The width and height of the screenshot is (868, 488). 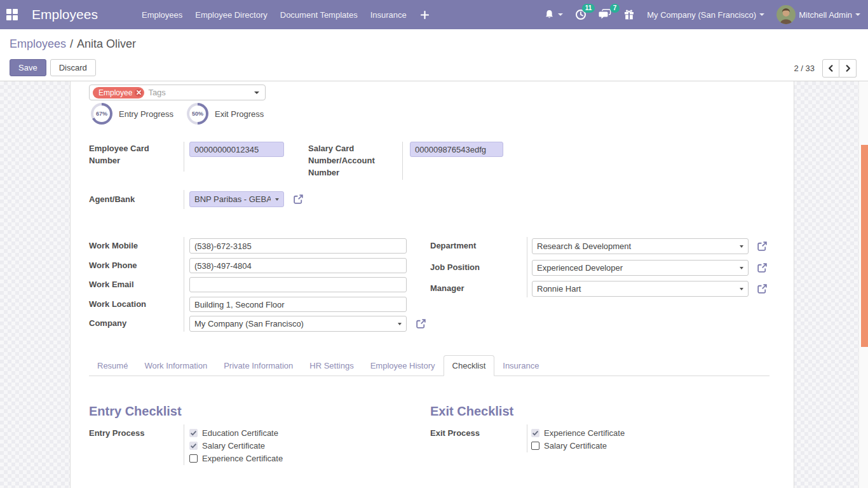 What do you see at coordinates (605, 15) in the screenshot?
I see `messages-tray: 7` at bounding box center [605, 15].